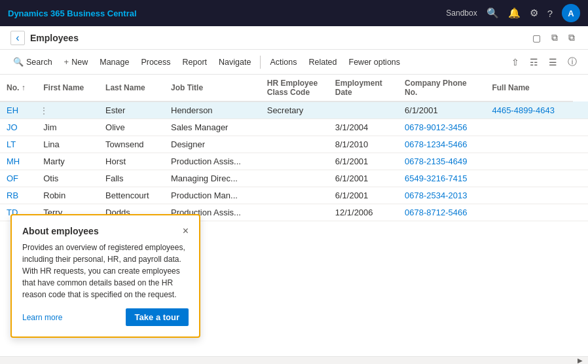  What do you see at coordinates (294, 360) in the screenshot?
I see `bottom-scrollbar: ▶` at bounding box center [294, 360].